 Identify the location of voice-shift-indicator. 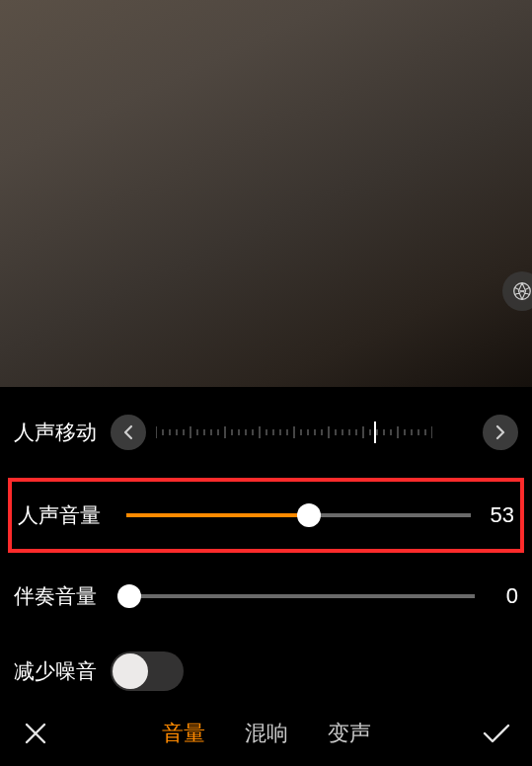
(375, 432).